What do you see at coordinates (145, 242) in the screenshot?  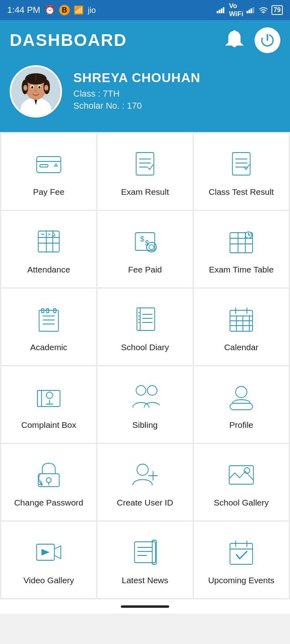 I see `fee-paid-icon: $$` at bounding box center [145, 242].